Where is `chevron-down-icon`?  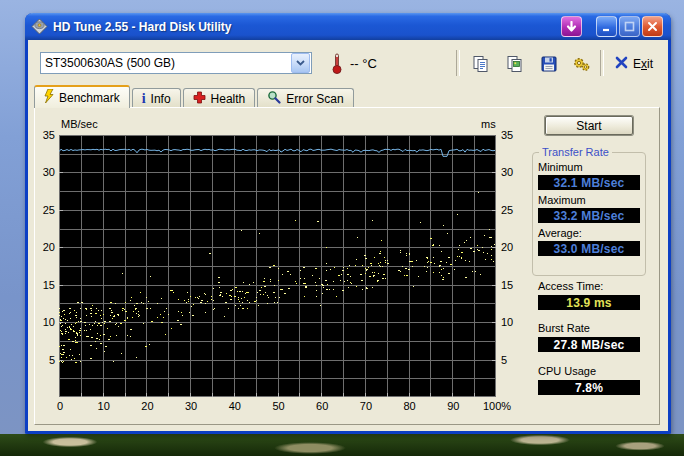 chevron-down-icon is located at coordinates (300, 63).